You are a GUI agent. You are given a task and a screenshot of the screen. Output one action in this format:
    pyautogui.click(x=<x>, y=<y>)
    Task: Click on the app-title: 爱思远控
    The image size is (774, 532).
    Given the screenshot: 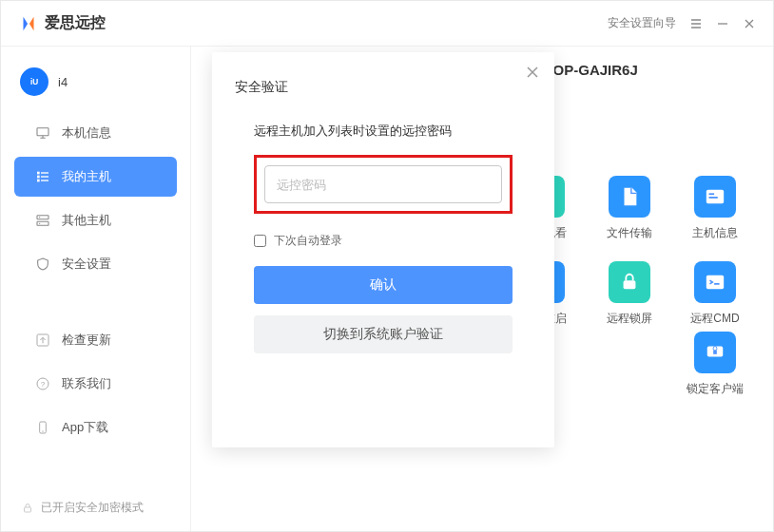 What is the action you would take?
    pyautogui.click(x=75, y=23)
    